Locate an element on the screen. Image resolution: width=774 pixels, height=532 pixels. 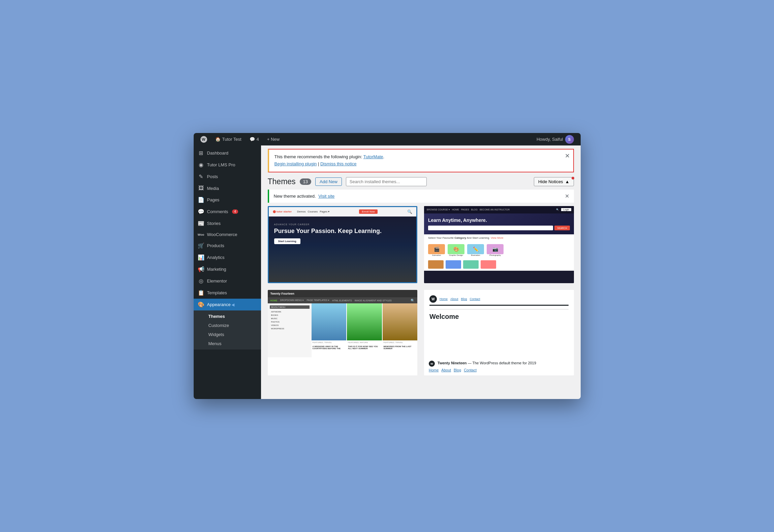
tn-nav-contact: Contact is located at coordinates (475, 299).